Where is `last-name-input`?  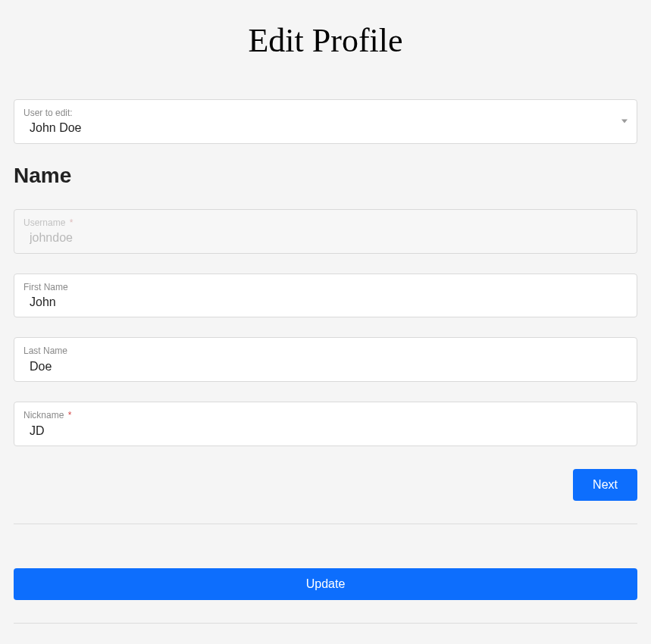 last-name-input is located at coordinates (326, 367).